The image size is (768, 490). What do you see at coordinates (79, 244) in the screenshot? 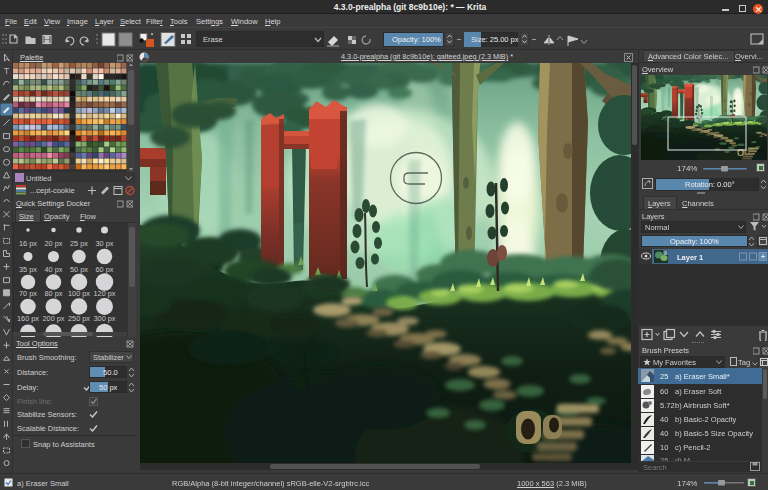
I see `svg-text: 25 px` at bounding box center [79, 244].